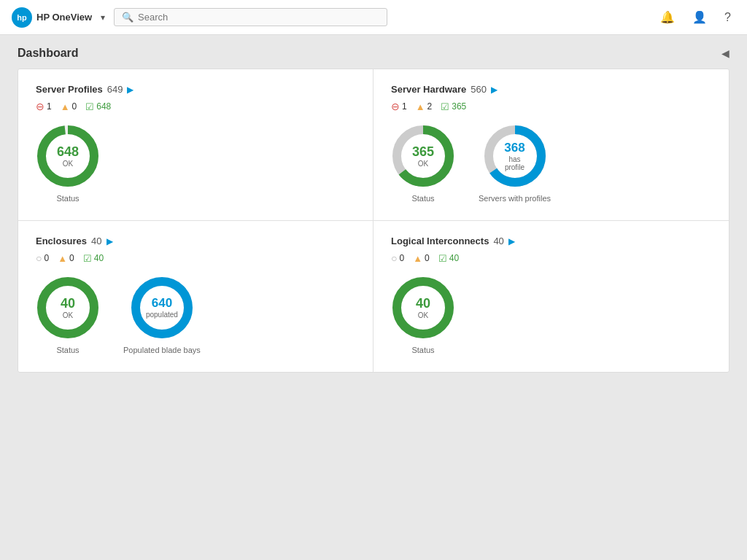 This screenshot has height=560, width=747. Describe the element at coordinates (68, 315) in the screenshot. I see `enc-status-label: OK` at that location.